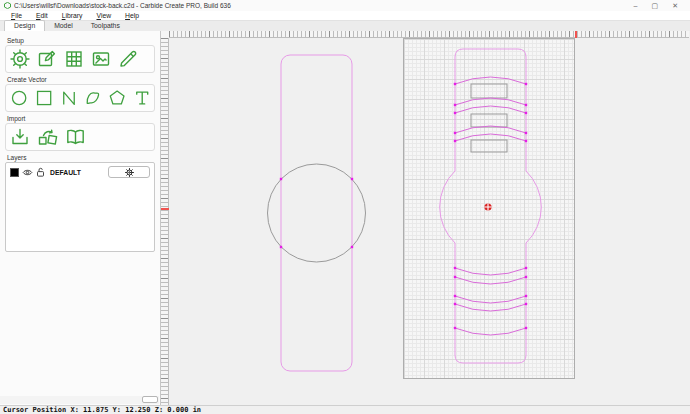 The image size is (690, 414). What do you see at coordinates (142, 98) in the screenshot?
I see `text-tool-icon` at bounding box center [142, 98].